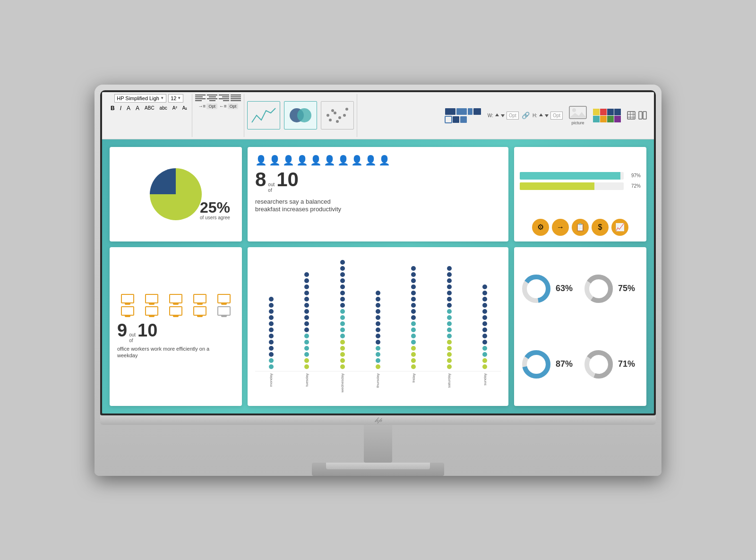 The image size is (756, 560). Describe the element at coordinates (513, 115) in the screenshot. I see `width-placeholder: Opt` at that location.